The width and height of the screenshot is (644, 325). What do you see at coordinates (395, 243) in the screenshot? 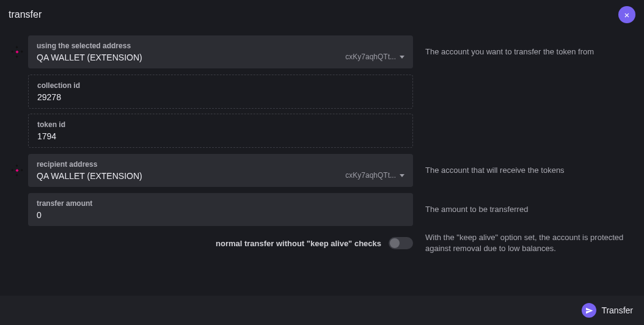
I see `toggle-knob` at bounding box center [395, 243].